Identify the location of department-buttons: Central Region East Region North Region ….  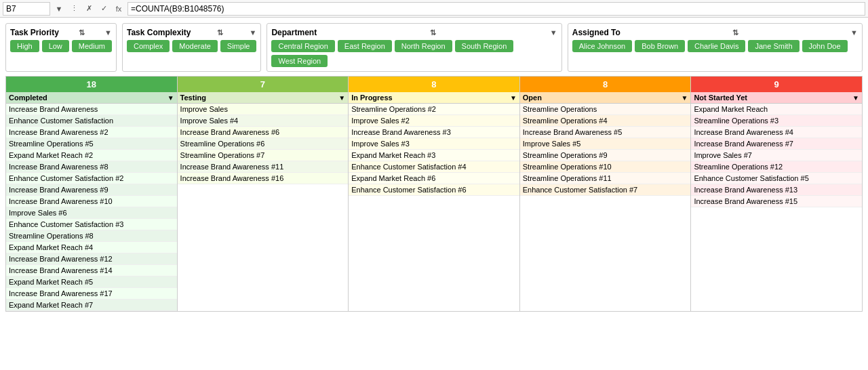
(414, 54).